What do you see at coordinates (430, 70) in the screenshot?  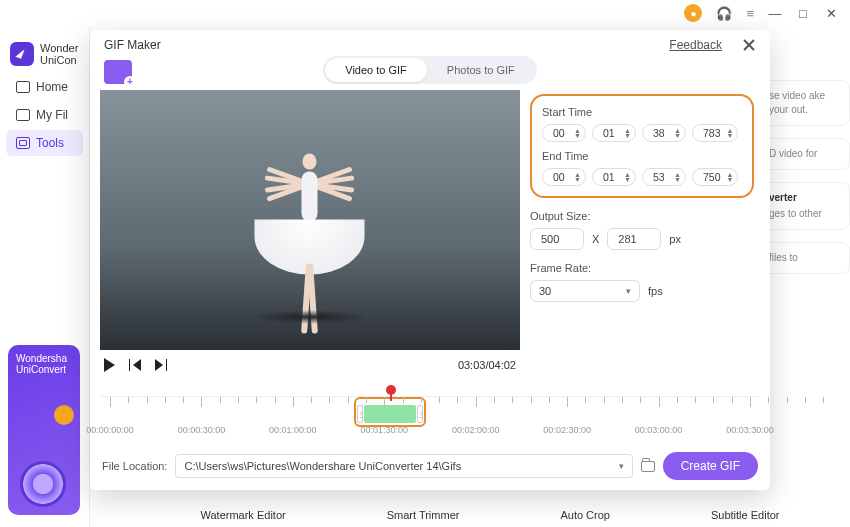 I see `mode-tabs: Video to GIF Photos to GIF` at bounding box center [430, 70].